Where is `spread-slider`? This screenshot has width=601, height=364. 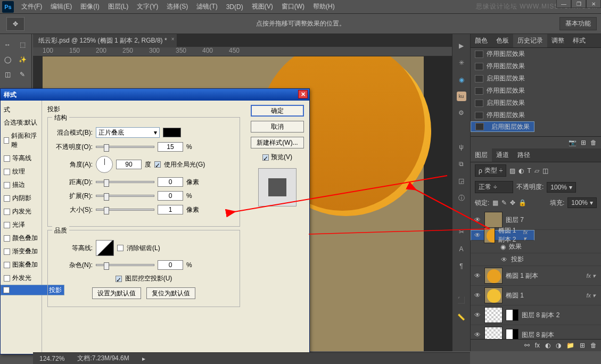
spread-slider is located at coordinates (125, 196).